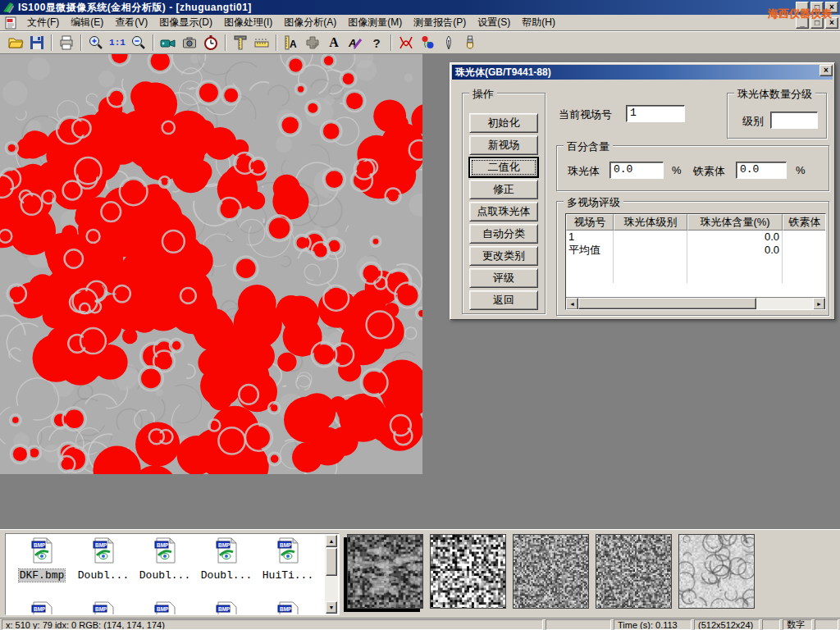 This screenshot has width=840, height=630. What do you see at coordinates (240, 43) in the screenshot?
I see `caliper-vertical-icon` at bounding box center [240, 43].